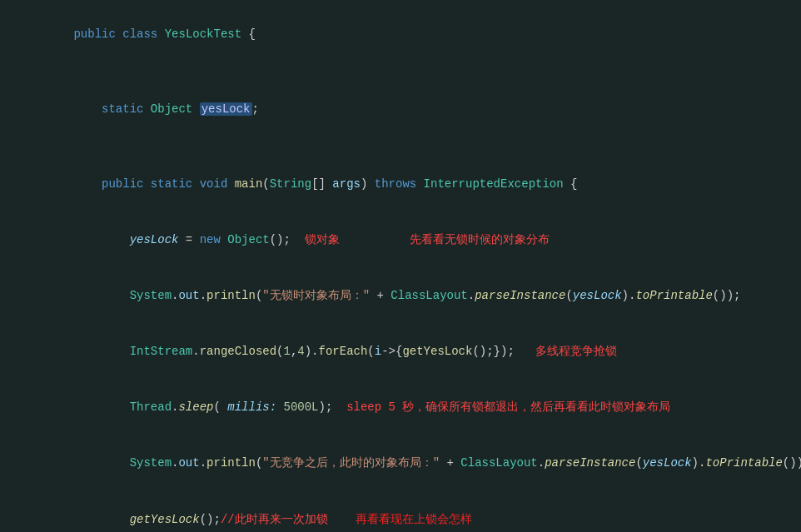 The height and width of the screenshot is (532, 801). What do you see at coordinates (400, 183) in the screenshot?
I see `code-line-5: public static void main(String[] args) t…` at bounding box center [400, 183].